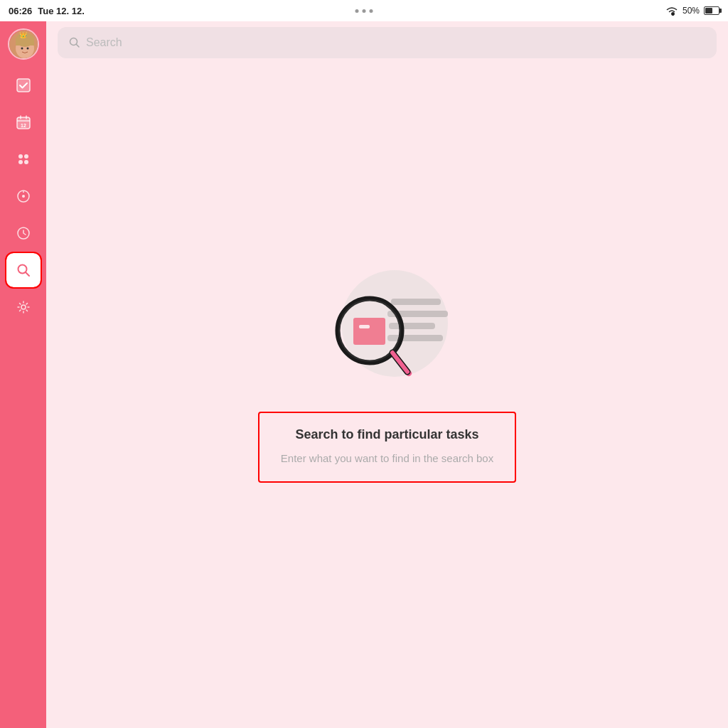  Describe the element at coordinates (23, 270) in the screenshot. I see `search-icon` at that location.